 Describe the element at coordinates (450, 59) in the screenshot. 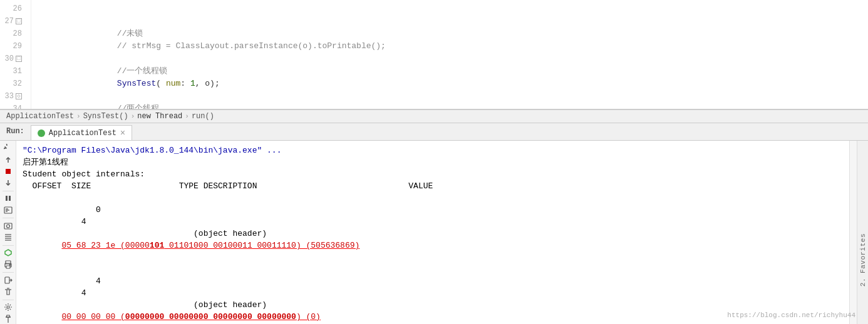

I see `code-line-30: //一个线程锁` at that location.